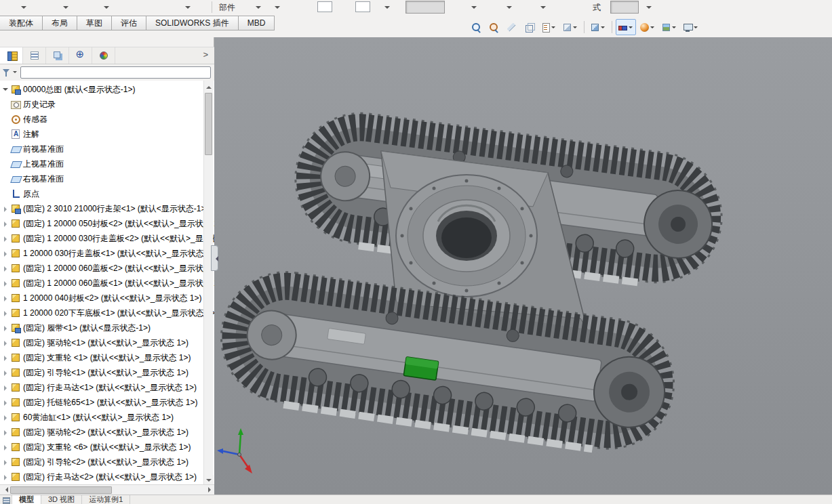  I want to click on toolbar-field, so click(325, 7).